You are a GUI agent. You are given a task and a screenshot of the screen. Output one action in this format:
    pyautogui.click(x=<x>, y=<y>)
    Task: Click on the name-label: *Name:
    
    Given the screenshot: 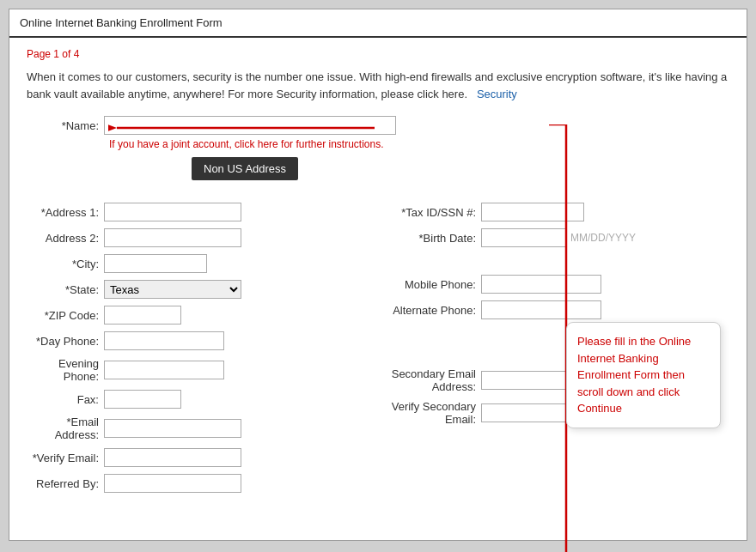 What is the action you would take?
    pyautogui.click(x=65, y=125)
    